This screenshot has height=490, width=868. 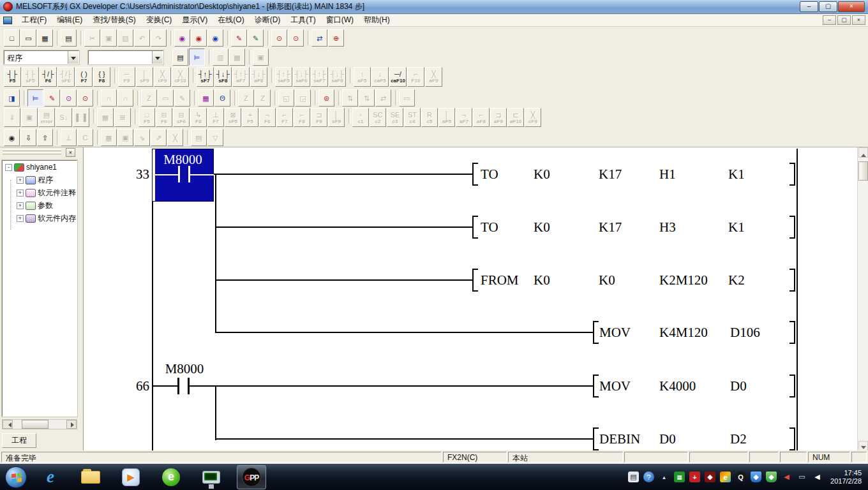 What do you see at coordinates (697, 386) in the screenshot?
I see `instruction-mov-2: MOVK4000D0` at bounding box center [697, 386].